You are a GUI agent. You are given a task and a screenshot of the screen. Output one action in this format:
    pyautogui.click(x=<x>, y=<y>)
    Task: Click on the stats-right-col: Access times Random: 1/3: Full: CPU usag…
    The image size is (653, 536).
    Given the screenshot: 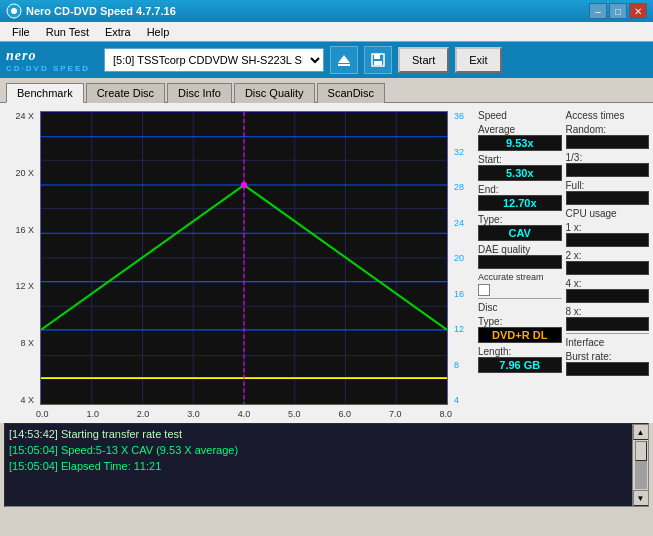 What is the action you would take?
    pyautogui.click(x=608, y=242)
    